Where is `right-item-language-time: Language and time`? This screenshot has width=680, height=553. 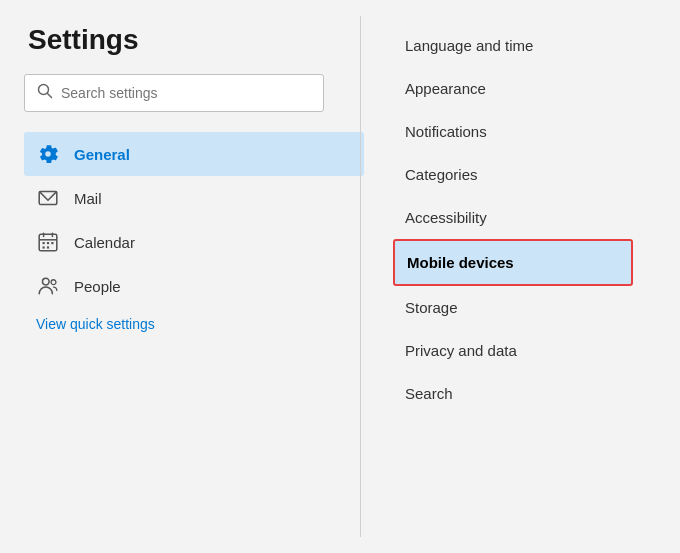 right-item-language-time: Language and time is located at coordinates (513, 46).